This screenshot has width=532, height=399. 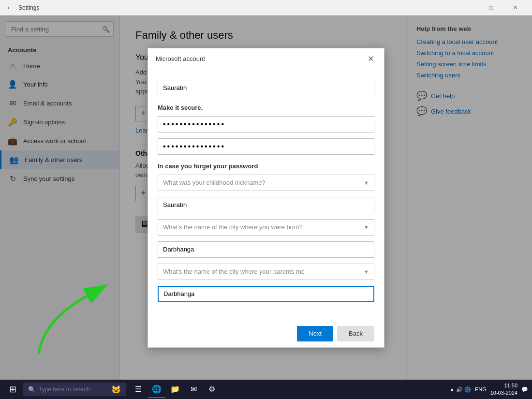 What do you see at coordinates (233, 227) in the screenshot?
I see `security-q2-placeholder: What's the name of the city where you we…` at bounding box center [233, 227].